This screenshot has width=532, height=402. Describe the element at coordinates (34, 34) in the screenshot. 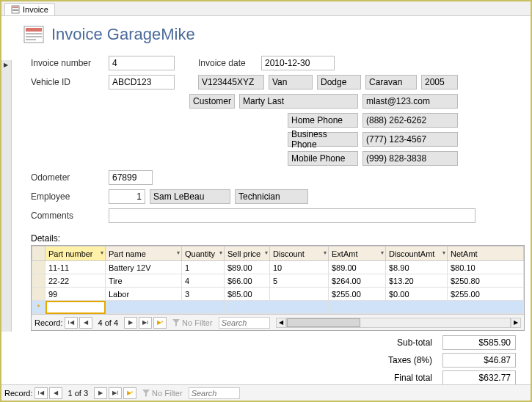

I see `invoice-form-icon` at that location.